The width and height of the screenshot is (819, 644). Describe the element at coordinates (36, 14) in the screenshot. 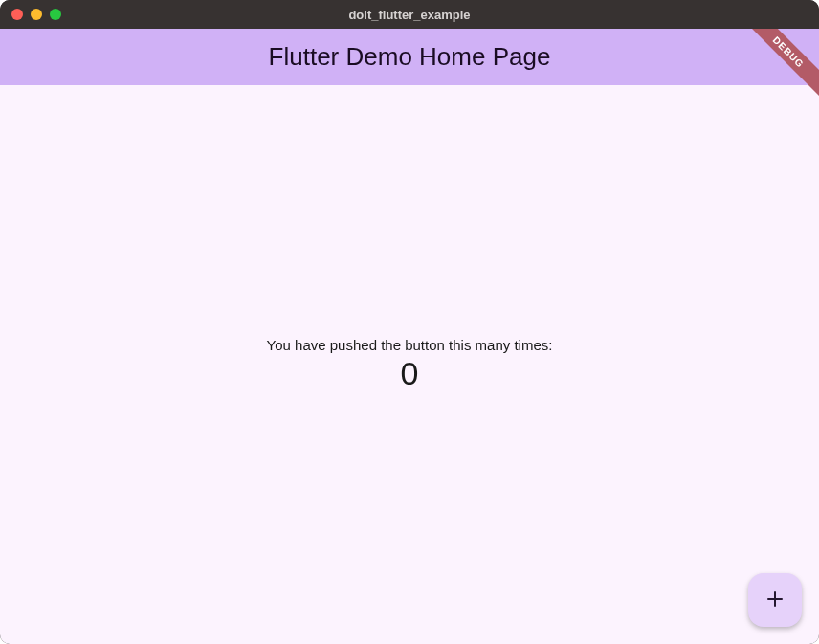

I see `minimize-window-button` at that location.